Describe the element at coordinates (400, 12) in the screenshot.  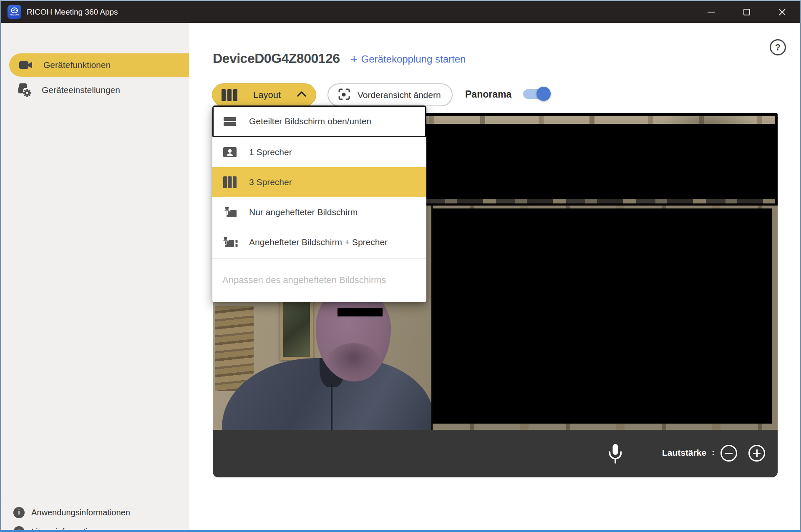
I see `titlebar: RICOH RICOH Meeting 360 Apps` at that location.